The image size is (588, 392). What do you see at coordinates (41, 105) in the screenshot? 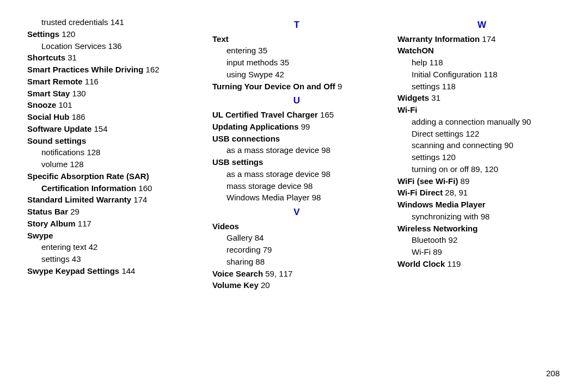
I see `topic-label: Snooze` at bounding box center [41, 105].